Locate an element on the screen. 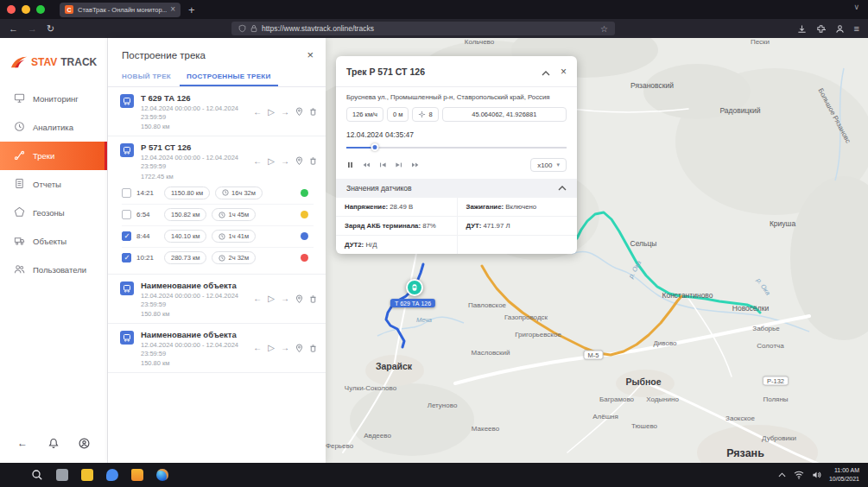  profile-icon is located at coordinates (85, 444).